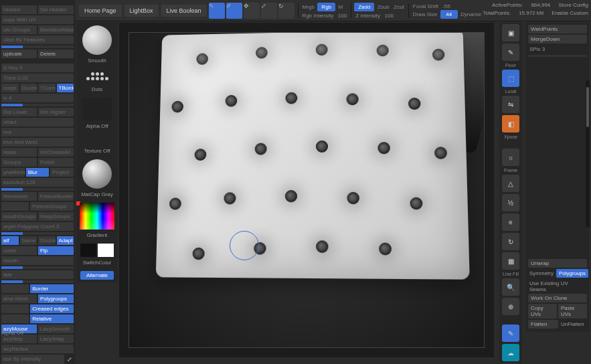 The image size is (591, 364). What do you see at coordinates (37, 226) in the screenshot?
I see `target-polygons: arget Polygons Count 5` at bounding box center [37, 226].